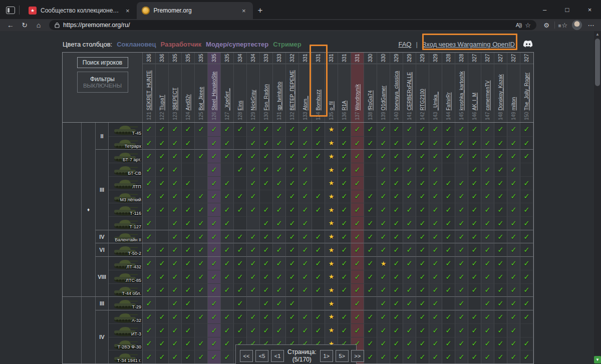 Image resolution: width=601 pixels, height=364 pixels. Describe the element at coordinates (371, 101) in the screenshot. I see `player-link-fRoGa74: fRoGa74` at that location.